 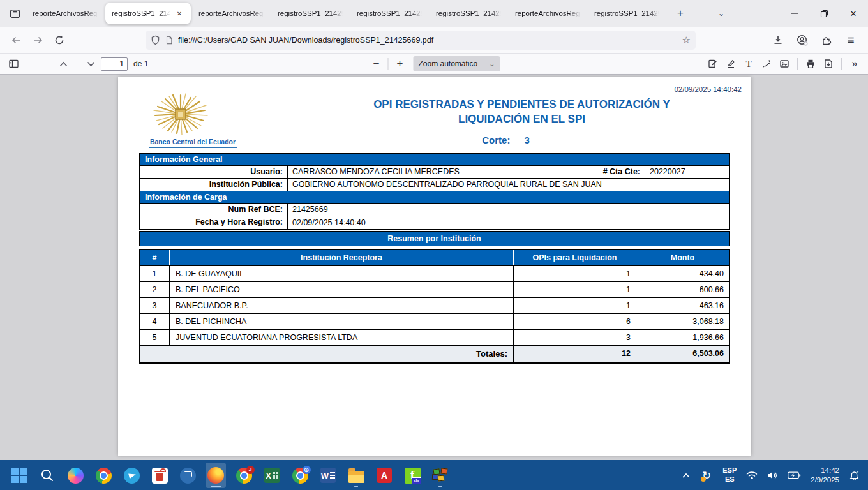 I want to click on col-num: #, so click(x=154, y=258).